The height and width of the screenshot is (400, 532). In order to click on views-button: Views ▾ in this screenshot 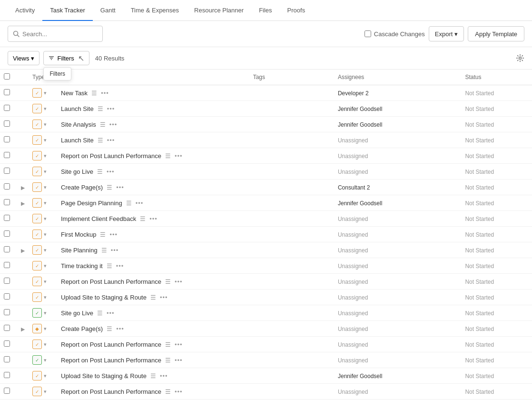, I will do `click(24, 58)`.